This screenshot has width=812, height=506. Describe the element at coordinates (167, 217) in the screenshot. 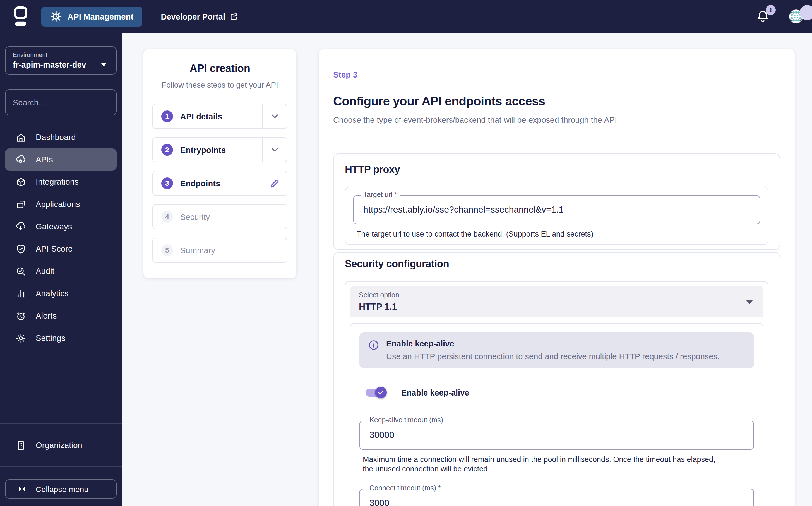

I see `step-number-badge: 4` at that location.